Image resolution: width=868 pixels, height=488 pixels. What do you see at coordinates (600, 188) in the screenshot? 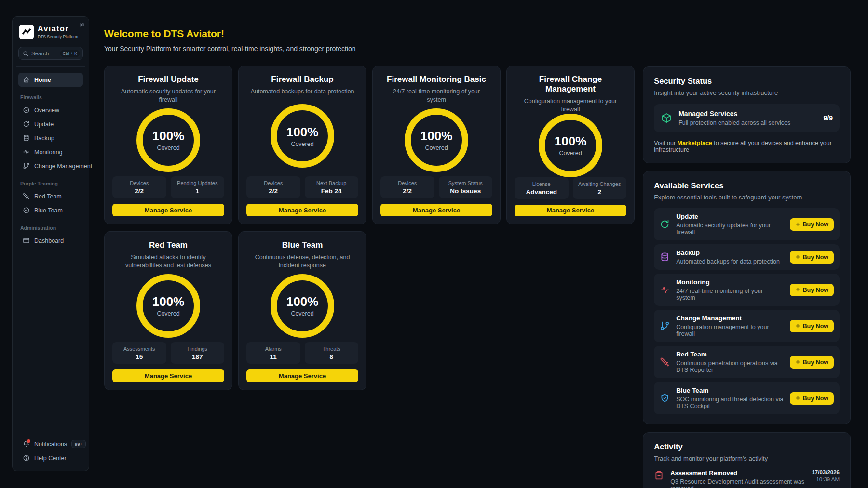
I see `stat-box: Awaiting Changes 2` at bounding box center [600, 188].